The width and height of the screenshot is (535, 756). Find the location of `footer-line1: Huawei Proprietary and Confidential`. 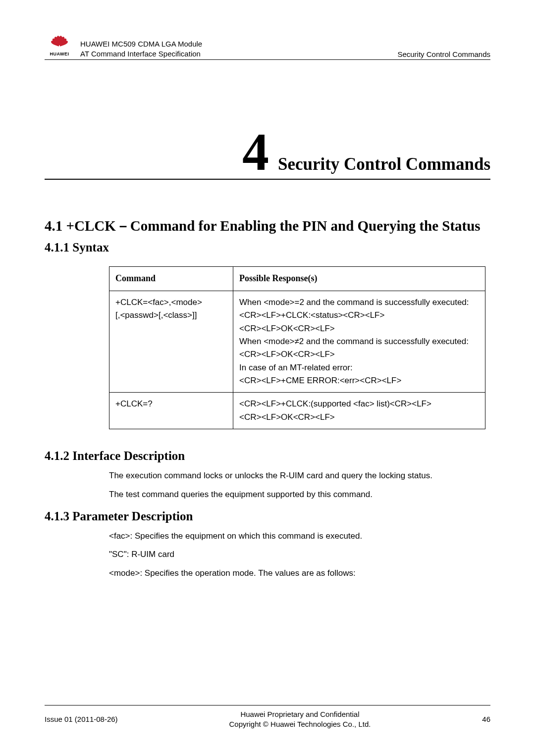

footer-line1: Huawei Proprietary and Confidential is located at coordinates (300, 714).